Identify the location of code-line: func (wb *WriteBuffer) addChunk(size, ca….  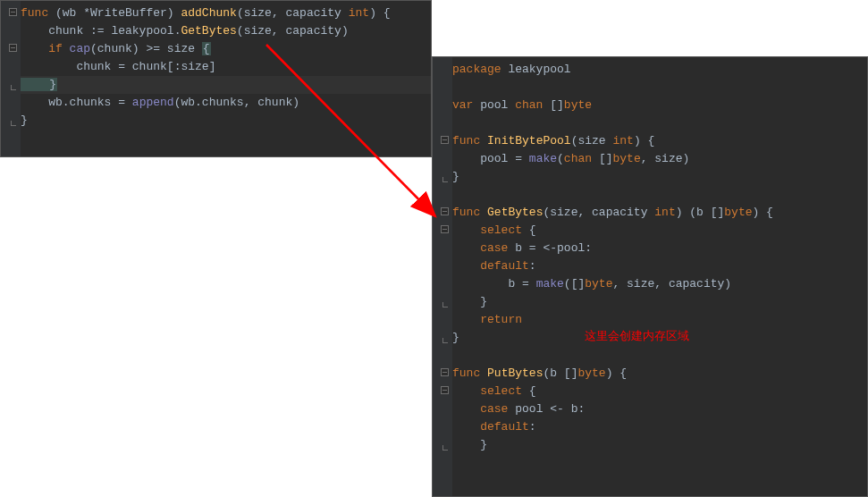
(223, 13).